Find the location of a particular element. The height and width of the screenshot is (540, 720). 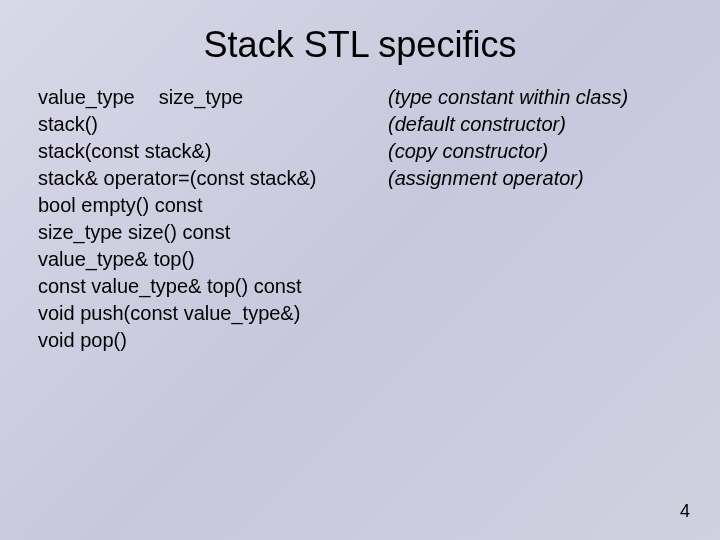

api-signature: size_type size() const is located at coordinates (213, 232).